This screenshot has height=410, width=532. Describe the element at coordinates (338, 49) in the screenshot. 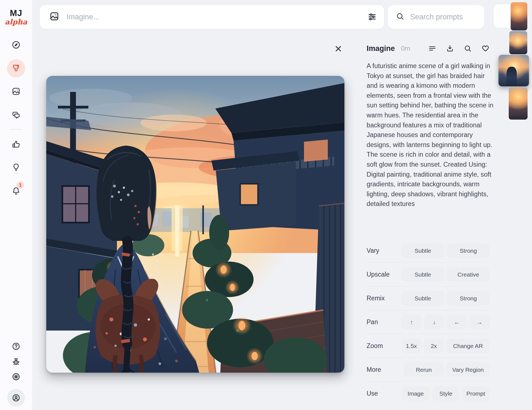

I see `lightbox-close-button` at that location.